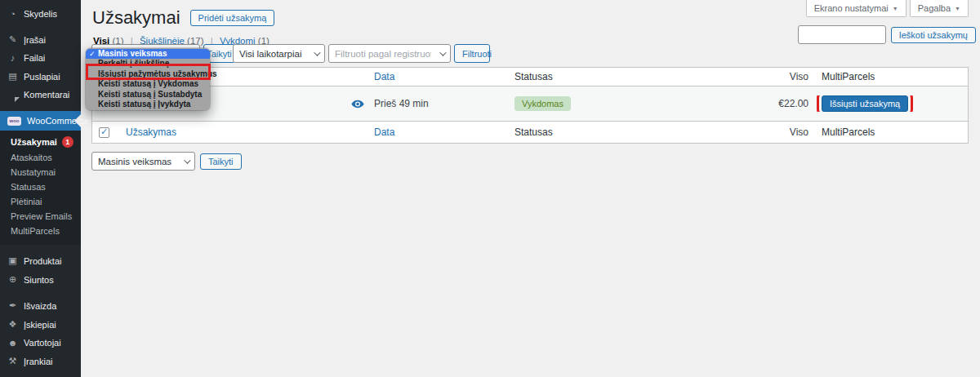  I want to click on media-icon: ♪, so click(13, 58).